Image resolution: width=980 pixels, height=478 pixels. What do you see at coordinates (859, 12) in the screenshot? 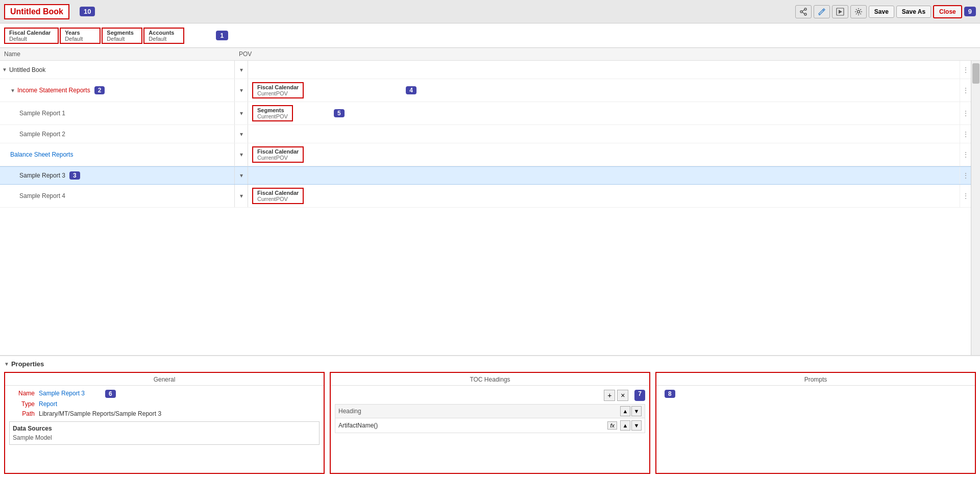
I see `settings-icon-btn` at bounding box center [859, 12].